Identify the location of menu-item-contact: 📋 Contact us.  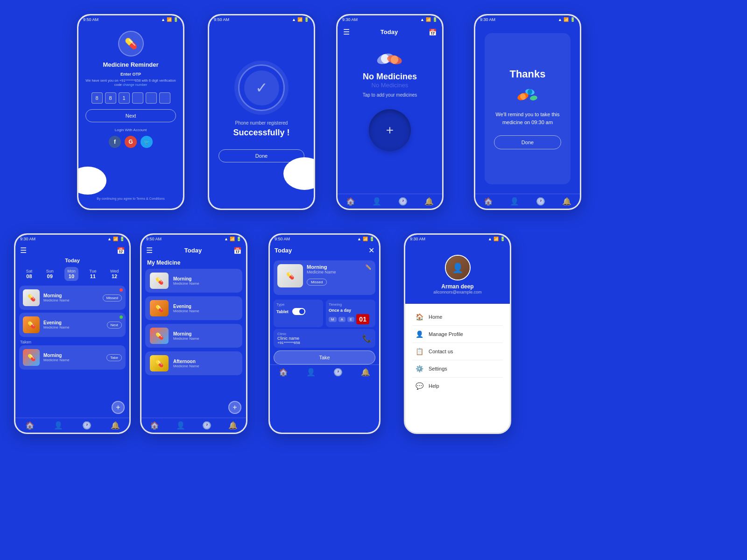
(458, 352).